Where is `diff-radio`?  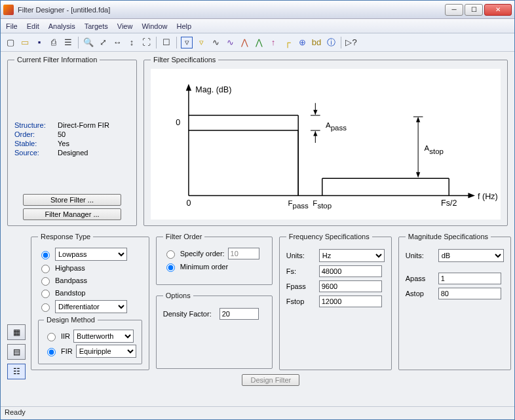 diff-radio is located at coordinates (46, 308).